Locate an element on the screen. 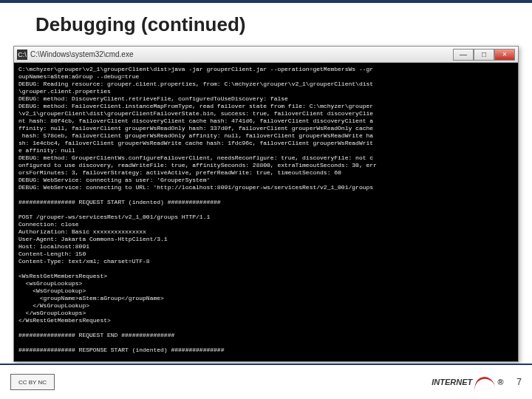 The width and height of the screenshot is (532, 399). logo-registered: ® is located at coordinates (500, 382).